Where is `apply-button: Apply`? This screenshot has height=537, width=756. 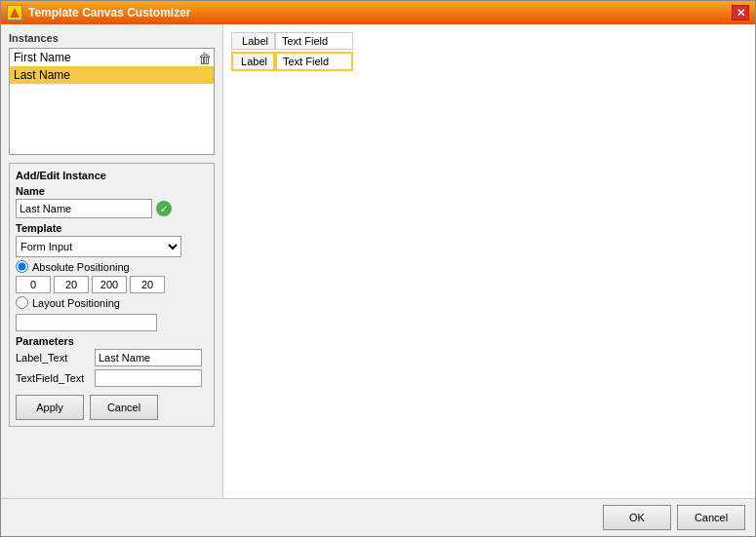
apply-button: Apply is located at coordinates (50, 407).